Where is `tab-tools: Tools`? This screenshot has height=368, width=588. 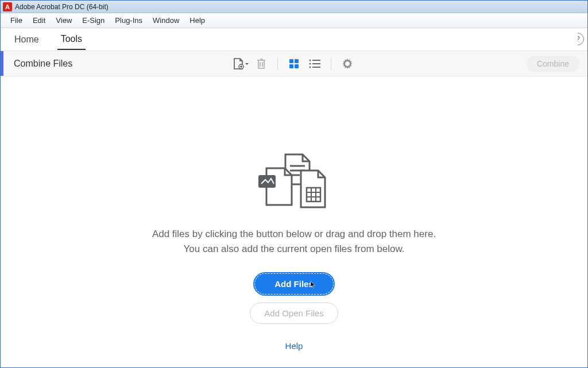 tab-tools: Tools is located at coordinates (71, 40).